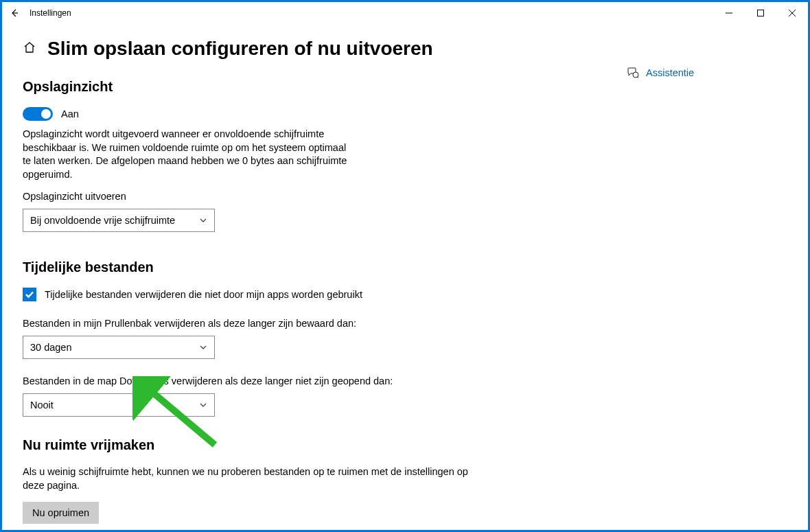 This screenshot has height=532, width=810. Describe the element at coordinates (792, 13) in the screenshot. I see `close-icon` at that location.